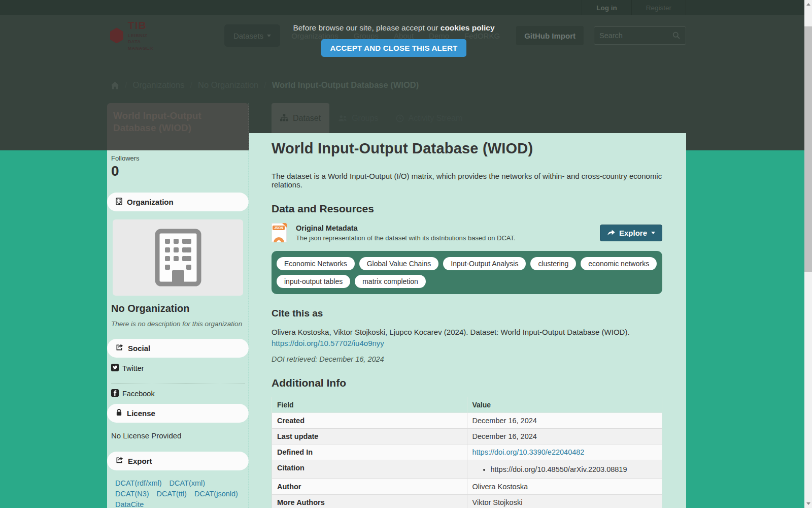 The image size is (812, 508). What do you see at coordinates (216, 494) in the screenshot?
I see `export-link: DCAT(jsonld)` at bounding box center [216, 494].